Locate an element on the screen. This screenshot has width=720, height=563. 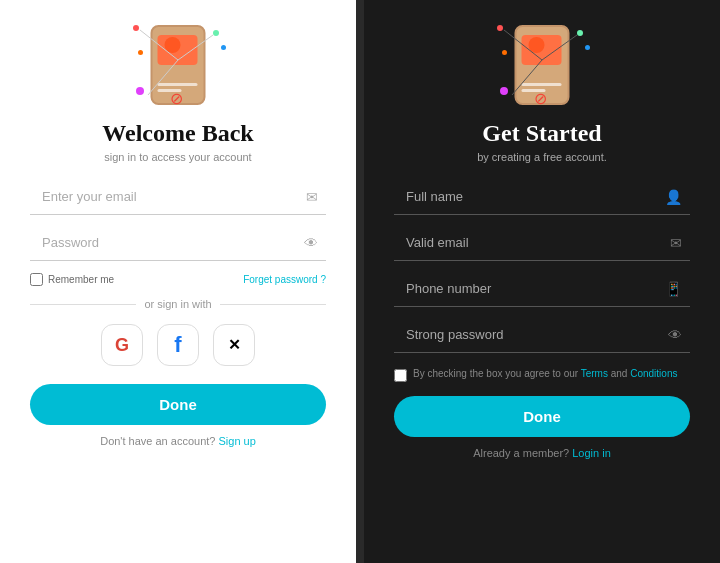
signup-done-button: Done is located at coordinates (542, 416).